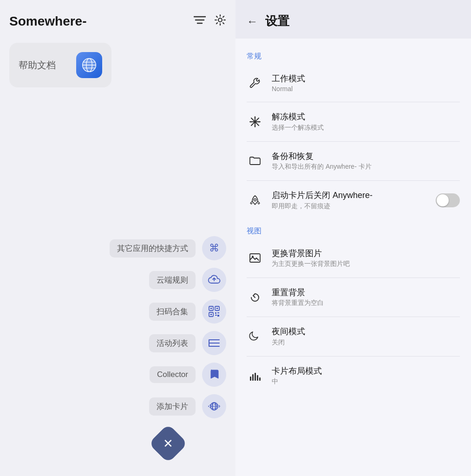  I want to click on close-after-launch-text: 启动卡片后关闭 Anywhere- 即用即走，不留痕迹, so click(349, 200).